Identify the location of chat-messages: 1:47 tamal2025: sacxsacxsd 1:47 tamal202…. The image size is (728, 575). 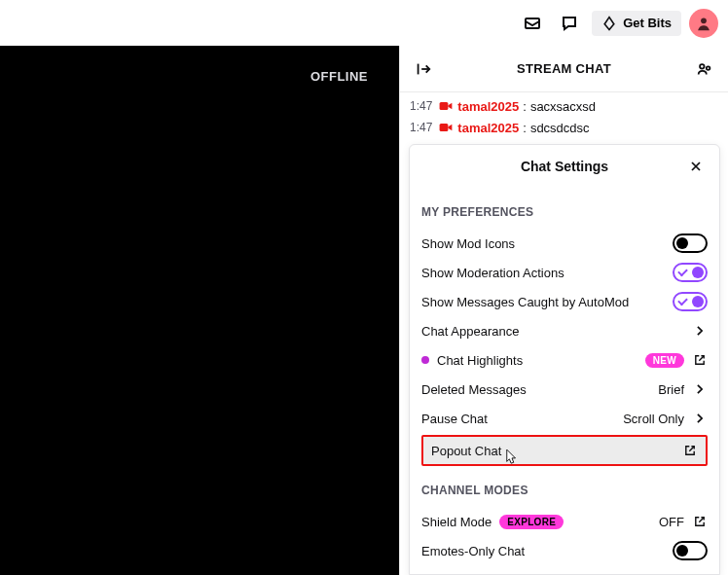
(564, 117).